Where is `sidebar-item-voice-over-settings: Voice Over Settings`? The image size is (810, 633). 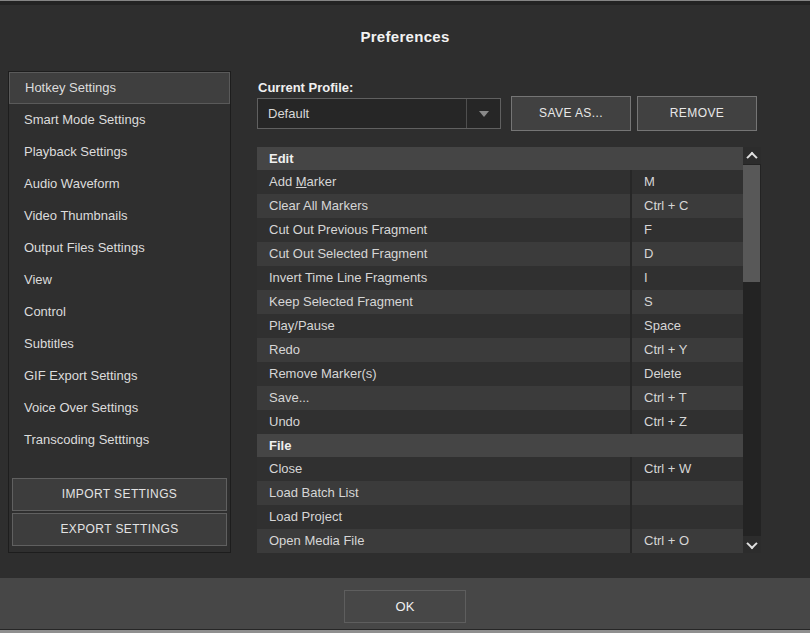 sidebar-item-voice-over-settings: Voice Over Settings is located at coordinates (120, 408).